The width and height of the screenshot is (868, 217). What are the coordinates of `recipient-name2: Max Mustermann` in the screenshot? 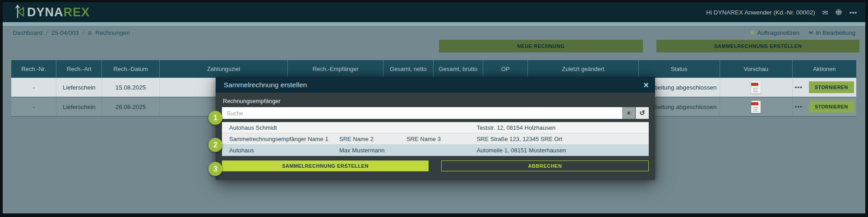 It's located at (373, 150).